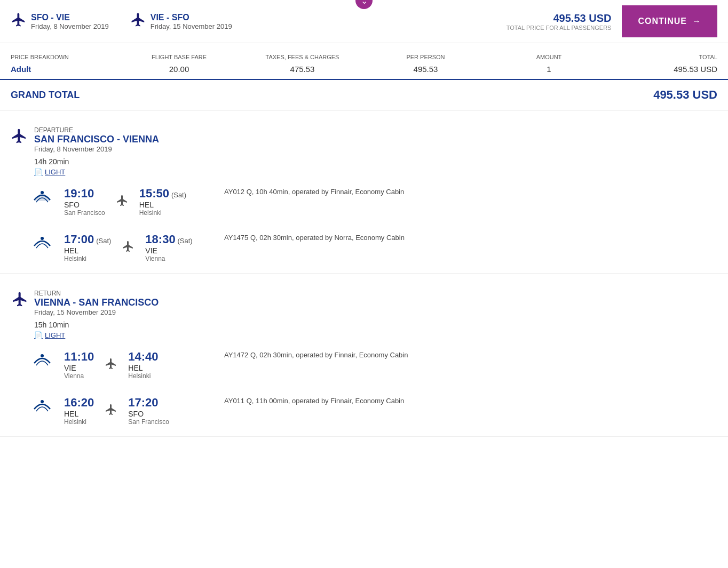 This screenshot has width=728, height=568. What do you see at coordinates (559, 21) in the screenshot?
I see `total-price-section: 495.53 USD TOTAL PRICE FOR ALL PASSENGER…` at bounding box center [559, 21].